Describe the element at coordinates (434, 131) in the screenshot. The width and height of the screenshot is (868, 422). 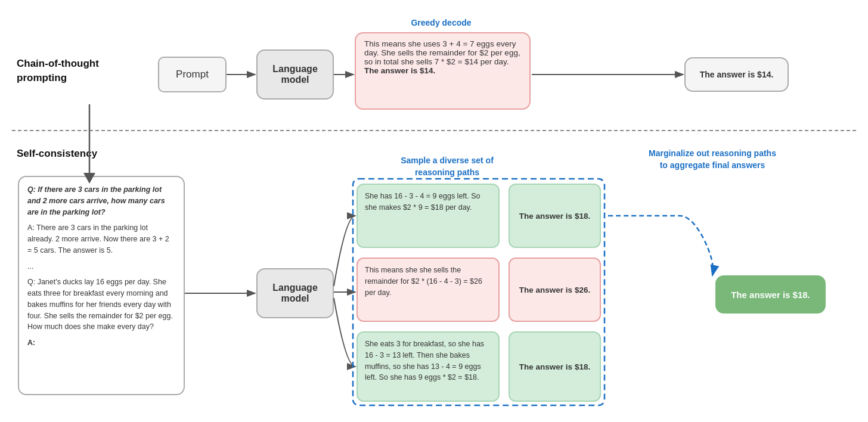
I see `divider` at that location.